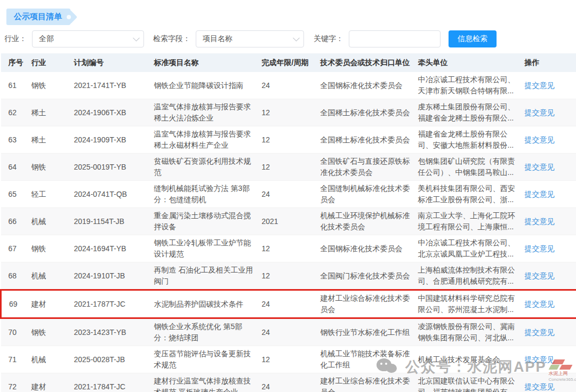 Image resolution: width=576 pixels, height=392 pixels. What do you see at coordinates (289, 383) in the screenshot?
I see `table-row: 72 建材 2021-1784T-JC 建材行业温室气体排放核查技术规范 平板玻…` at bounding box center [289, 383].